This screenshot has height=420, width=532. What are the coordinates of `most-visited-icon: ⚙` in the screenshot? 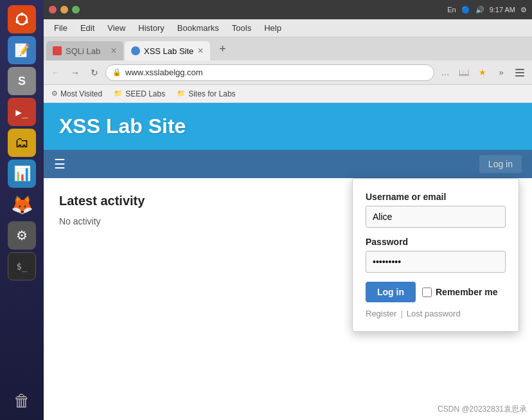 It's located at (55, 94).